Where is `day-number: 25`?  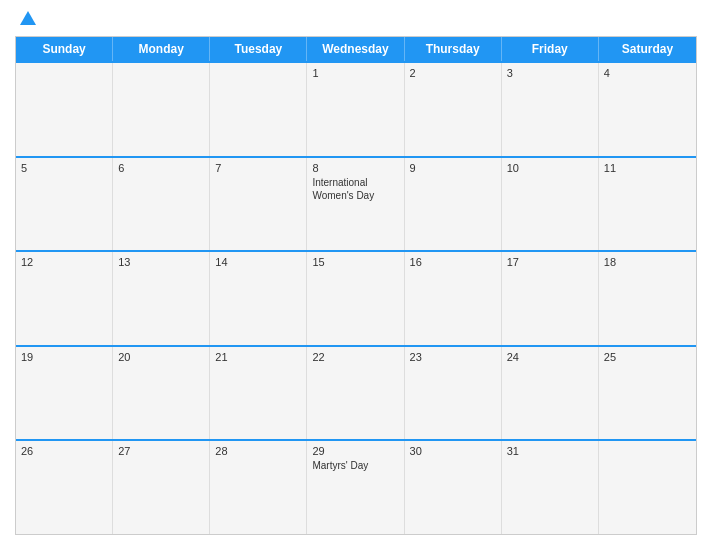
day-number: 25 is located at coordinates (648, 357).